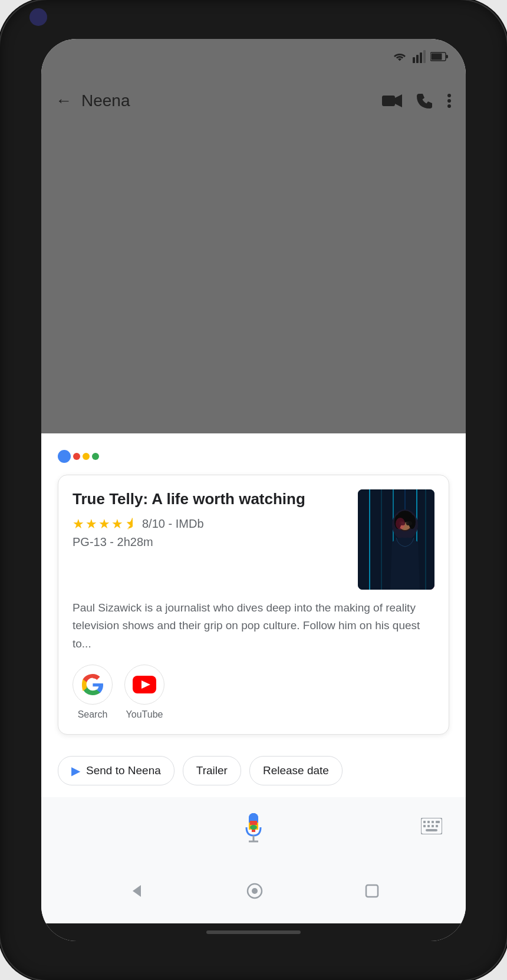  I want to click on send-to-label: Send to Neena, so click(124, 771).